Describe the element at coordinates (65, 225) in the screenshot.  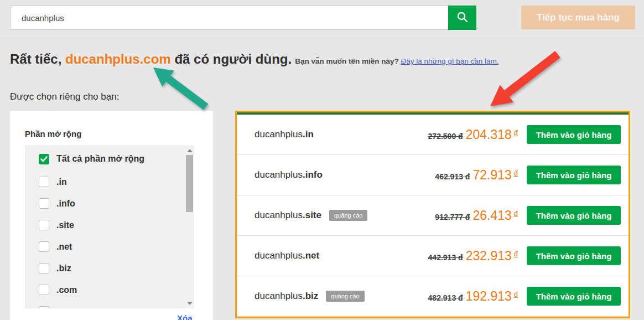
I see `filter-item-label: .site` at that location.